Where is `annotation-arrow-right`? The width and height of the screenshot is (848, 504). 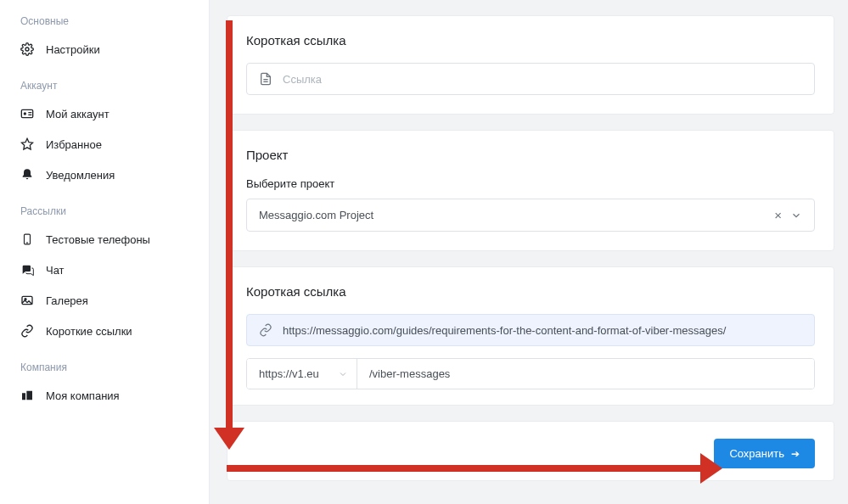 annotation-arrow-right is located at coordinates (463, 468).